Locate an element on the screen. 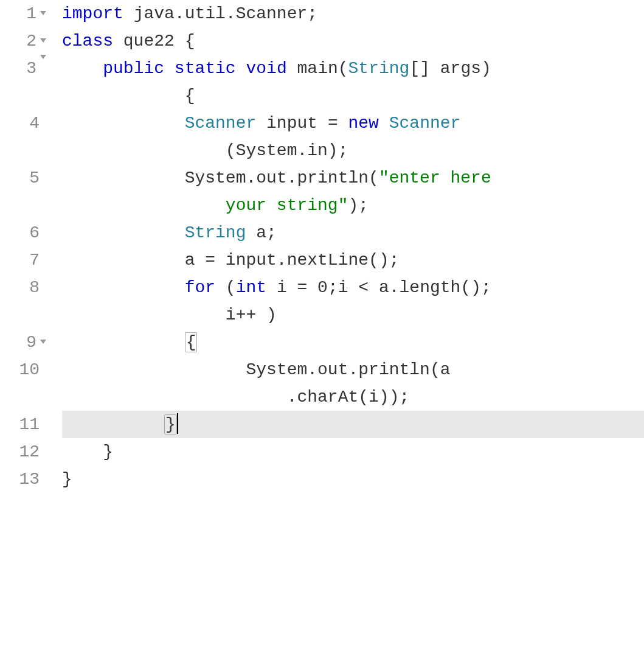  line-number-text: 6 is located at coordinates (34, 232).